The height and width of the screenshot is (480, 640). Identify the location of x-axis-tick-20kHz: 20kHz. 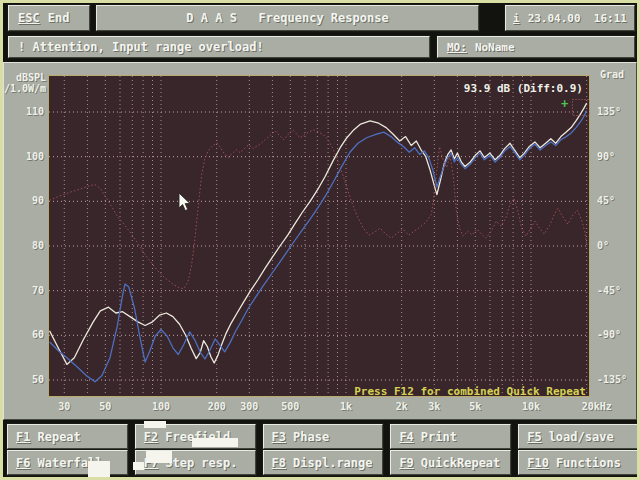
(597, 406).